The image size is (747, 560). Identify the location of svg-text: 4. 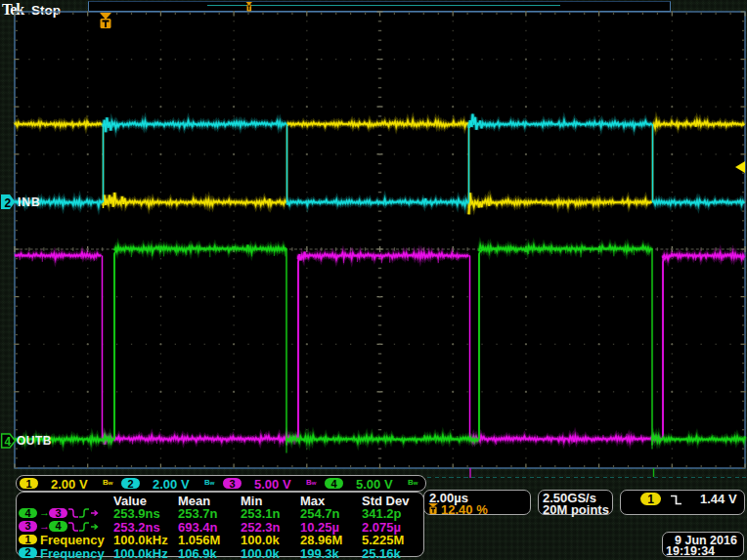
(8, 442).